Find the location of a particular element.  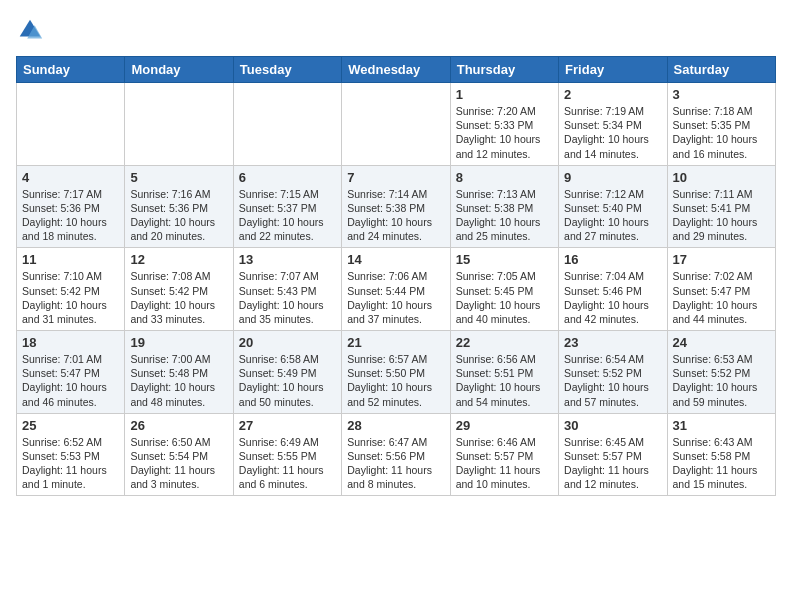

day-number: 24 is located at coordinates (722, 342).